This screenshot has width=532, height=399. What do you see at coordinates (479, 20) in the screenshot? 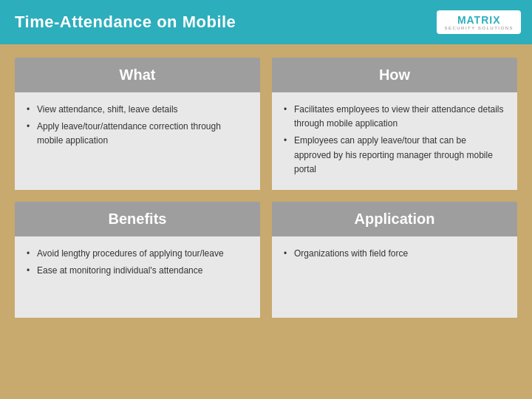
I see `logo-brand: MATRIX` at bounding box center [479, 20].